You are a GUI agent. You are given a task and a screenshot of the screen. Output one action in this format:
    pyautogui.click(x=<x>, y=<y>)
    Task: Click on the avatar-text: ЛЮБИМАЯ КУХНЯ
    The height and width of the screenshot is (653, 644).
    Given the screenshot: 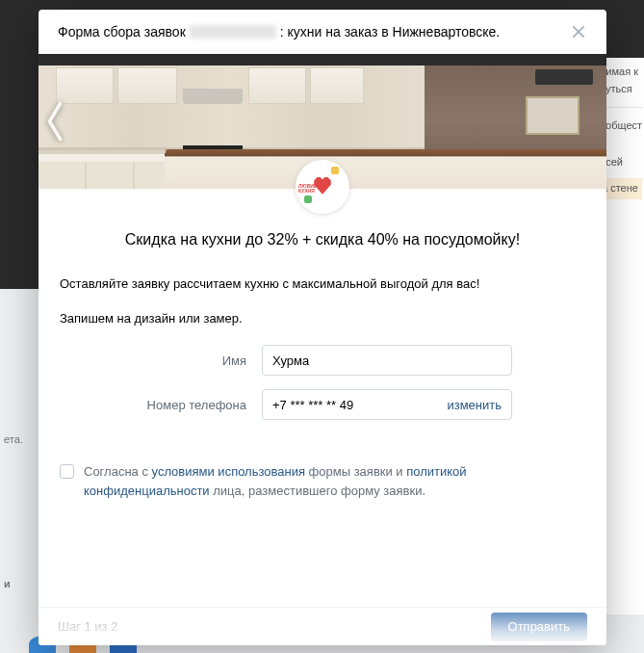 What is the action you would take?
    pyautogui.click(x=320, y=189)
    